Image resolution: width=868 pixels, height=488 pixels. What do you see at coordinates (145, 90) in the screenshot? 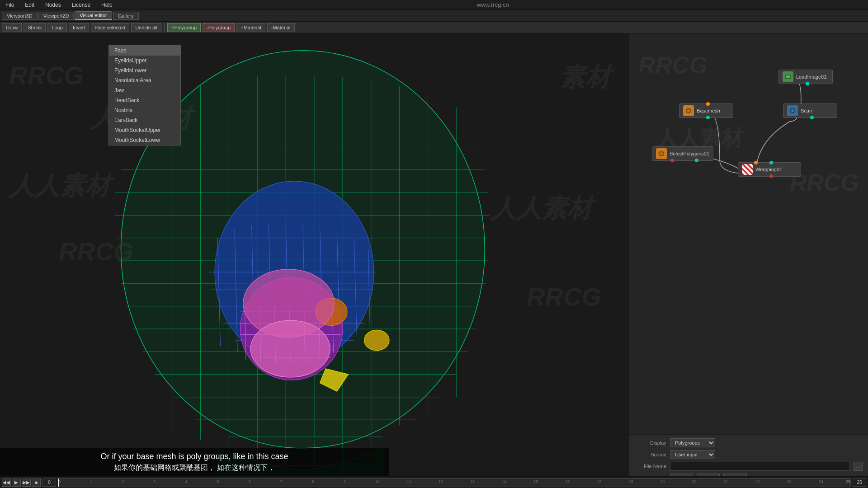
I see `dropdown-item-jaw: Jaw` at bounding box center [145, 90].